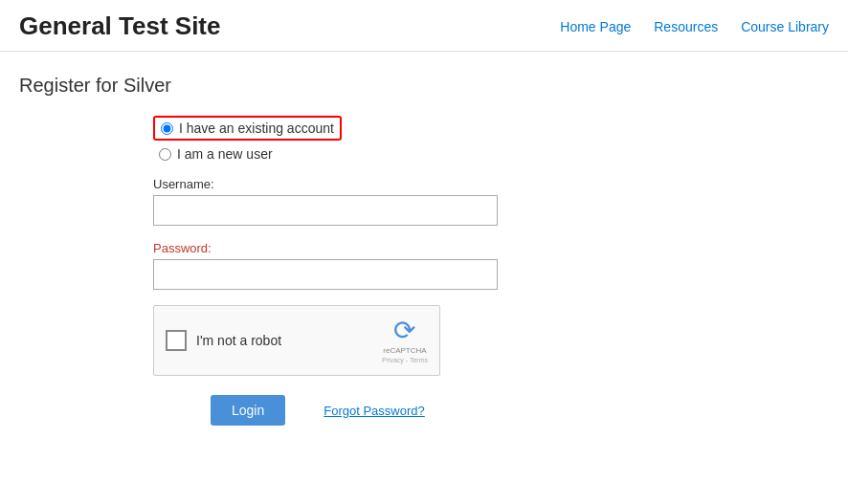 The width and height of the screenshot is (848, 504). Describe the element at coordinates (248, 410) in the screenshot. I see `login-button: Login` at that location.